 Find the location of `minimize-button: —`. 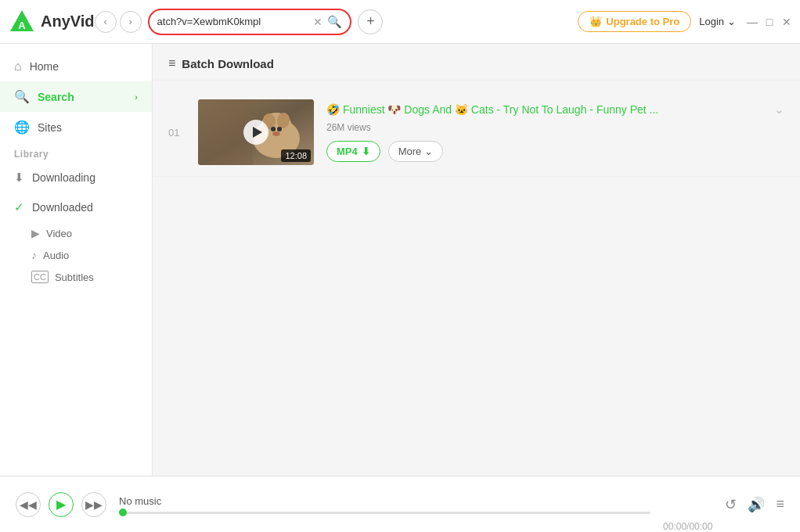

minimize-button: — is located at coordinates (752, 22).